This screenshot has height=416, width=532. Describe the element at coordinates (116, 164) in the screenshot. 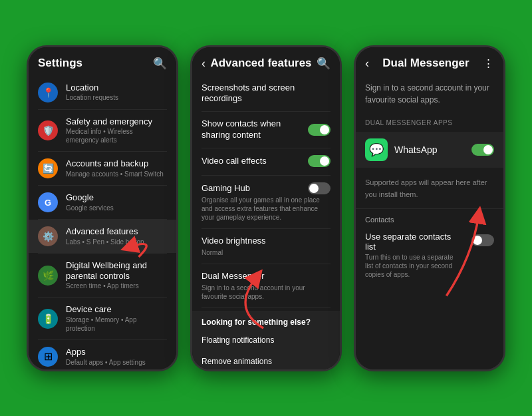

I see `accounts-title: Accounts and backup` at that location.